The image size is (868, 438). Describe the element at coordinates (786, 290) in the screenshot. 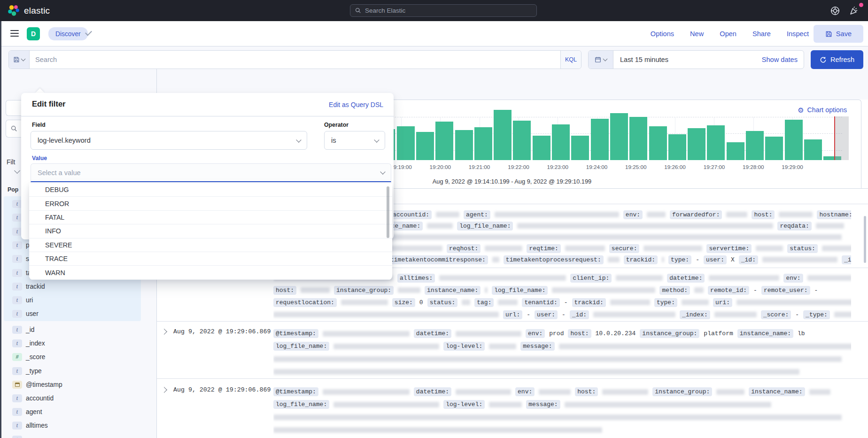

I see `field-badge: remote_user:` at that location.